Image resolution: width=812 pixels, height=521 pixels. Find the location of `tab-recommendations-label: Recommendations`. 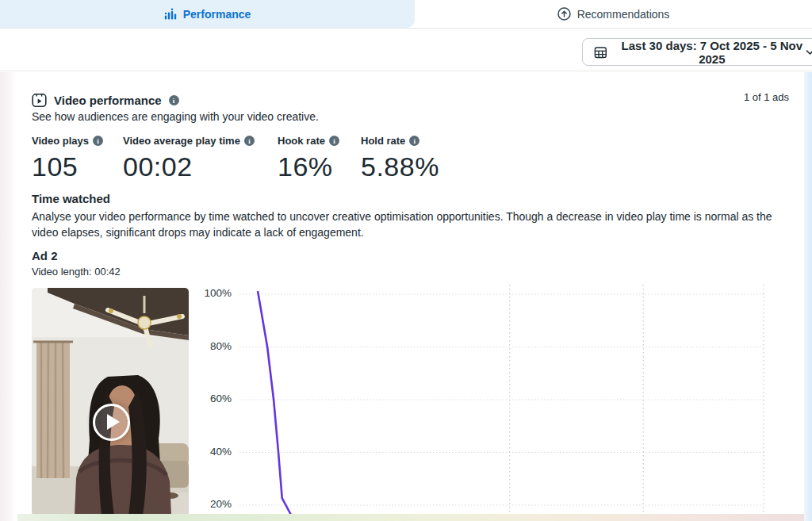

tab-recommendations-label: Recommendations is located at coordinates (623, 14).